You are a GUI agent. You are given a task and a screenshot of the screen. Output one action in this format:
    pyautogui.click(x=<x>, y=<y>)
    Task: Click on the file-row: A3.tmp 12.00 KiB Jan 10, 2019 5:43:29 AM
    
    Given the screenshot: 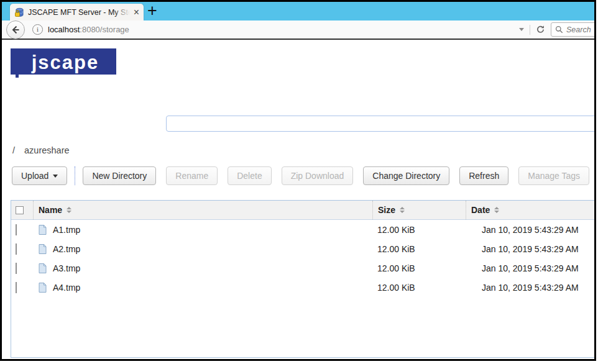 What is the action you would take?
    pyautogui.click(x=303, y=268)
    